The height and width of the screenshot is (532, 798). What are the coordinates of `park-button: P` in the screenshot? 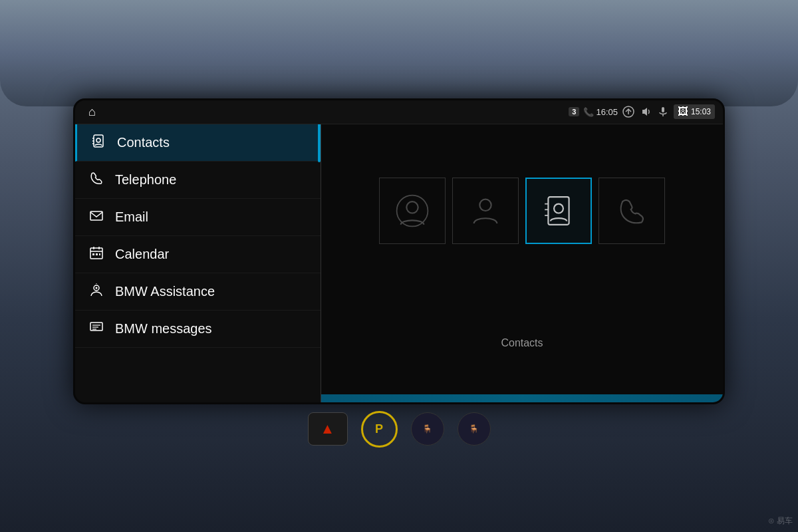 It's located at (379, 430).